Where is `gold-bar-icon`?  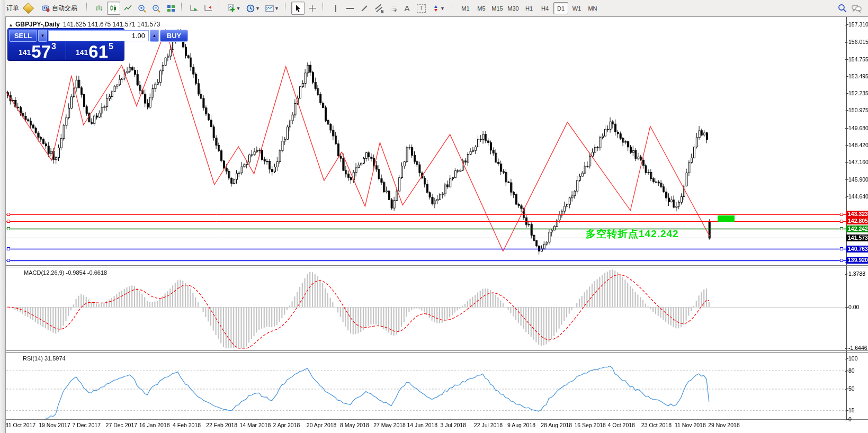 gold-bar-icon is located at coordinates (29, 8).